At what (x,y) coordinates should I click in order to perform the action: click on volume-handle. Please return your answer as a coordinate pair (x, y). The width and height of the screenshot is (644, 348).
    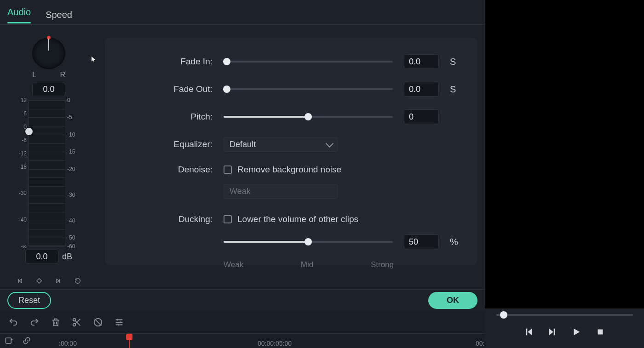
    Looking at the image, I should click on (29, 131).